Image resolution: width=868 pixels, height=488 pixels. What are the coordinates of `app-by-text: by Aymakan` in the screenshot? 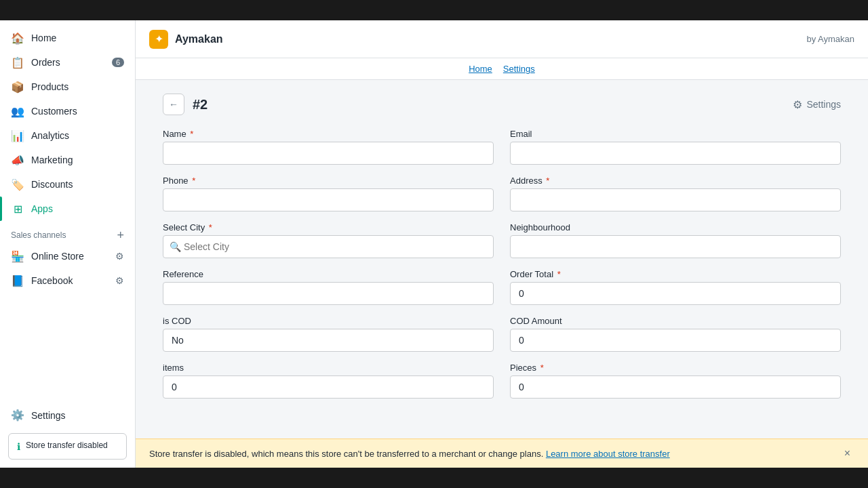 It's located at (830, 39).